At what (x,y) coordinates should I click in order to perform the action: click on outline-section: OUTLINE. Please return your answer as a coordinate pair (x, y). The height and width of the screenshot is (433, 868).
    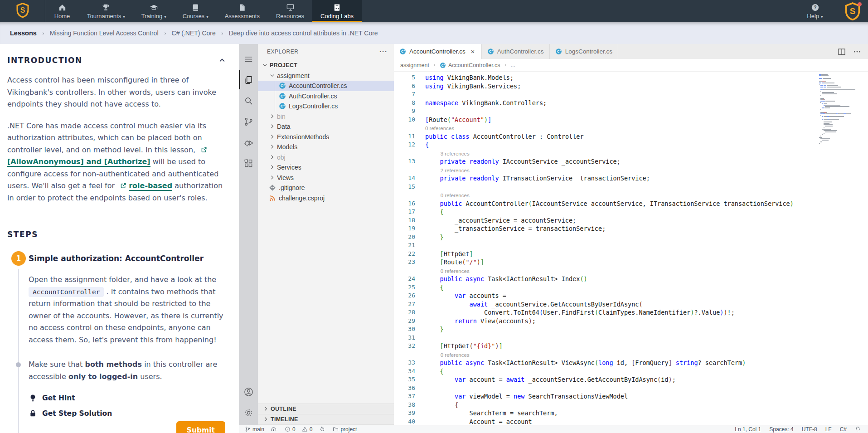
    Looking at the image, I should click on (326, 409).